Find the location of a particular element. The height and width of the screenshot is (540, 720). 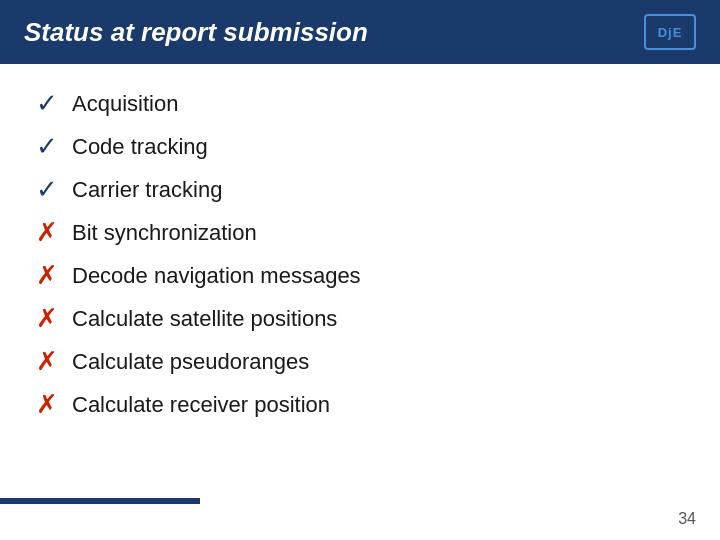

item-label: Calculate satellite positions is located at coordinates (204, 319).